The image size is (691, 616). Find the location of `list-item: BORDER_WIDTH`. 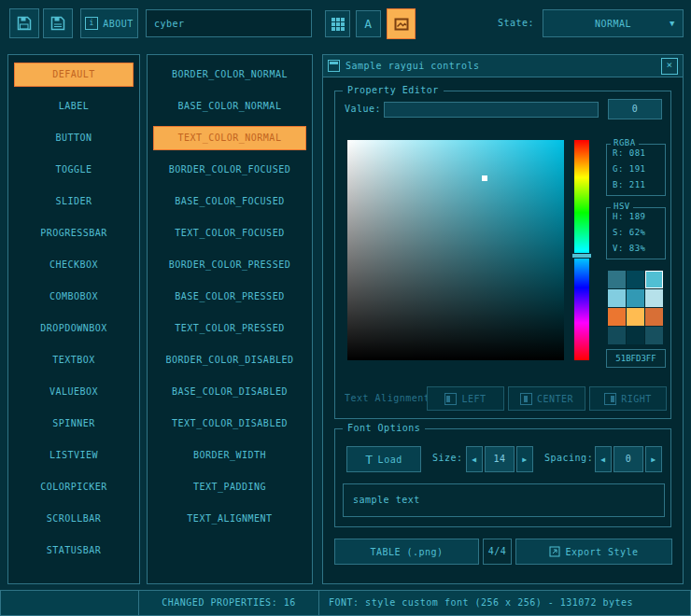

list-item: BORDER_WIDTH is located at coordinates (230, 455).